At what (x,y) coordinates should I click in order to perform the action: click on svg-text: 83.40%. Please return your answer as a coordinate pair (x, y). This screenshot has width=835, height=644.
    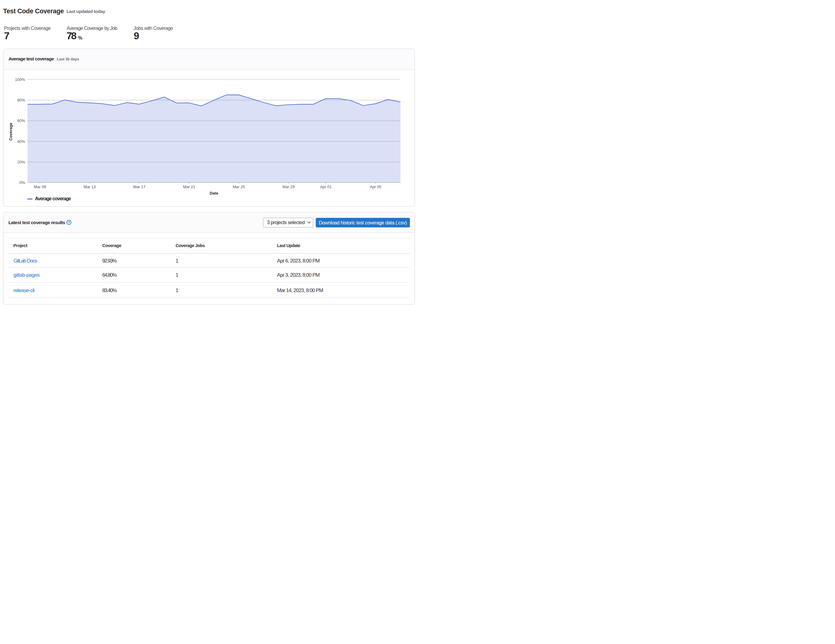
    Looking at the image, I should click on (109, 290).